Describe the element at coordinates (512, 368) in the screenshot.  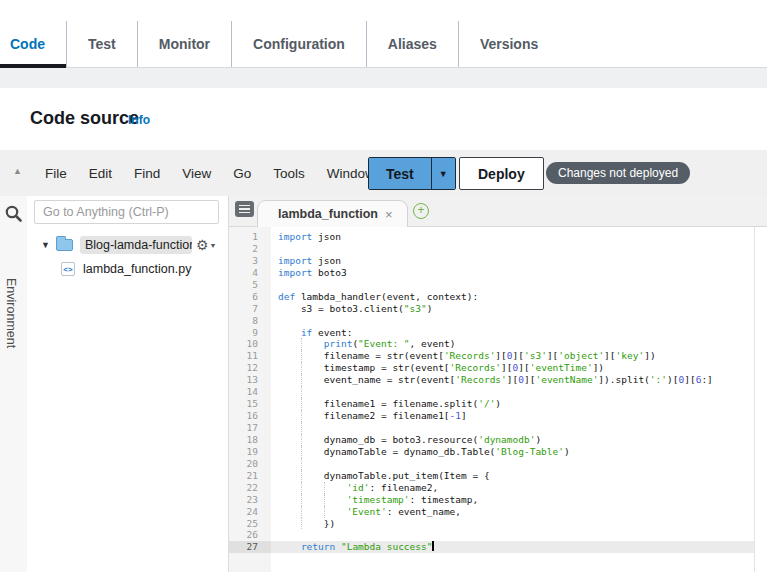
I see `code-line: timestamp = str(event['Records'][0]['eve…` at that location.